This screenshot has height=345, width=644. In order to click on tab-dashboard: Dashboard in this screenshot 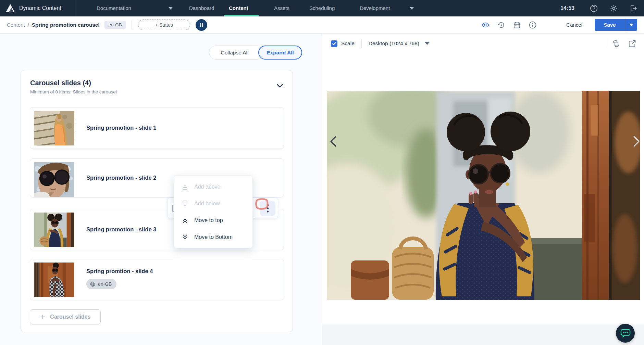, I will do `click(201, 8)`.